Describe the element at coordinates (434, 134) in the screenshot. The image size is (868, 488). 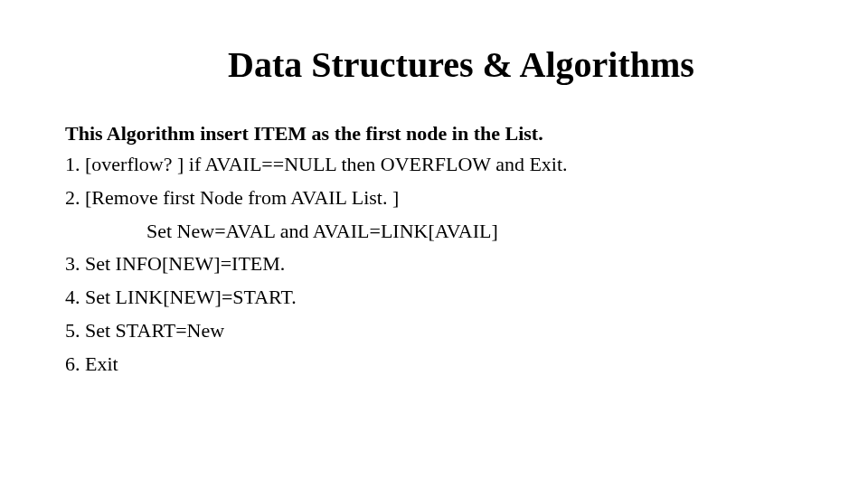
I see `algorithm-intro: This Algorithm insert ITEM as the first …` at that location.